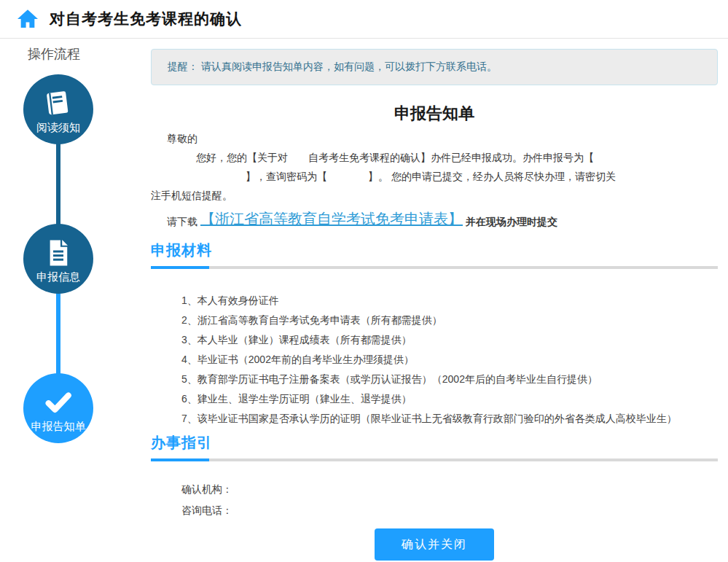 This screenshot has height=562, width=728. Describe the element at coordinates (434, 268) in the screenshot. I see `materials-heading-rule` at that location.